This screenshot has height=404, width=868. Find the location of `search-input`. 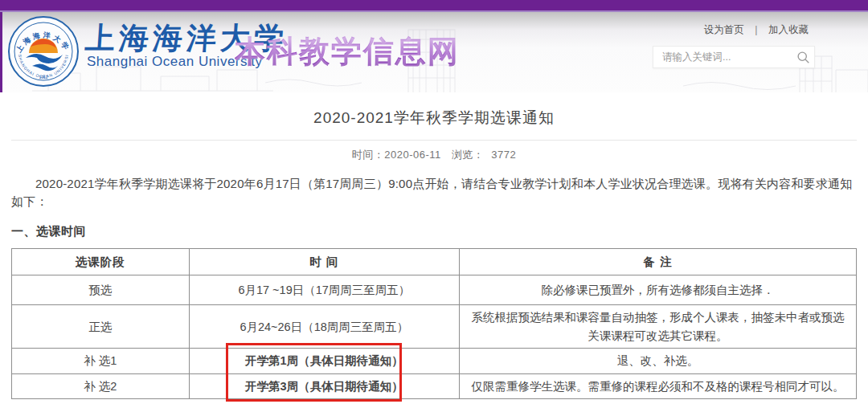

search-input is located at coordinates (725, 57).